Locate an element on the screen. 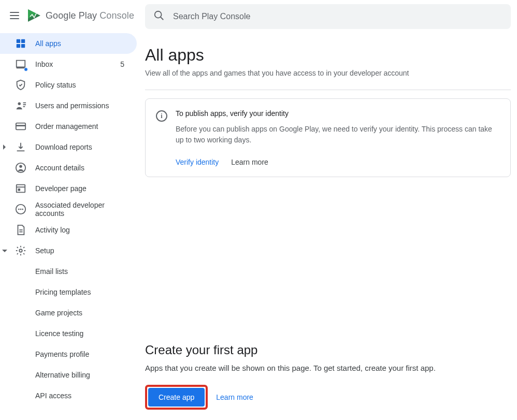  account-icon is located at coordinates (21, 168).